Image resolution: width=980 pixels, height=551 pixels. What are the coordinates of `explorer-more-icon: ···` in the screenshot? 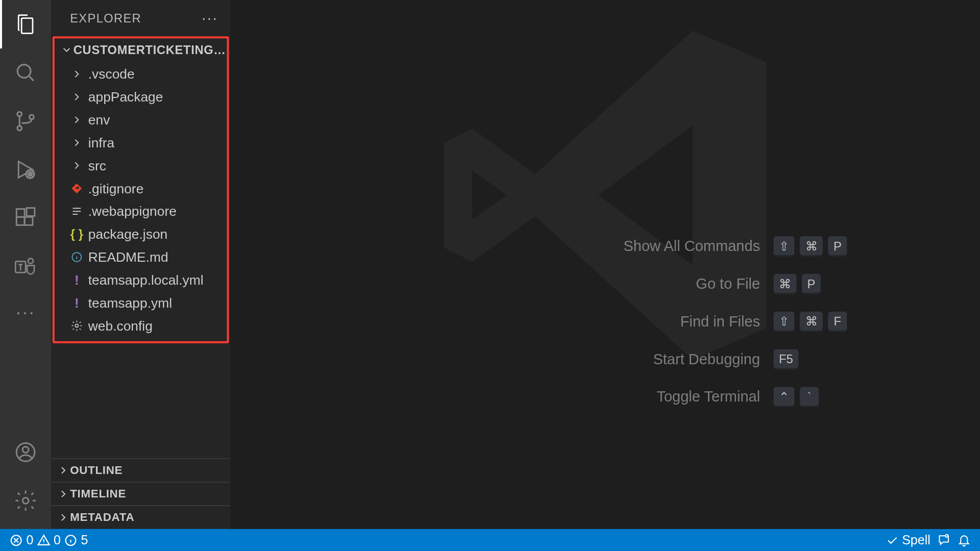 It's located at (210, 18).